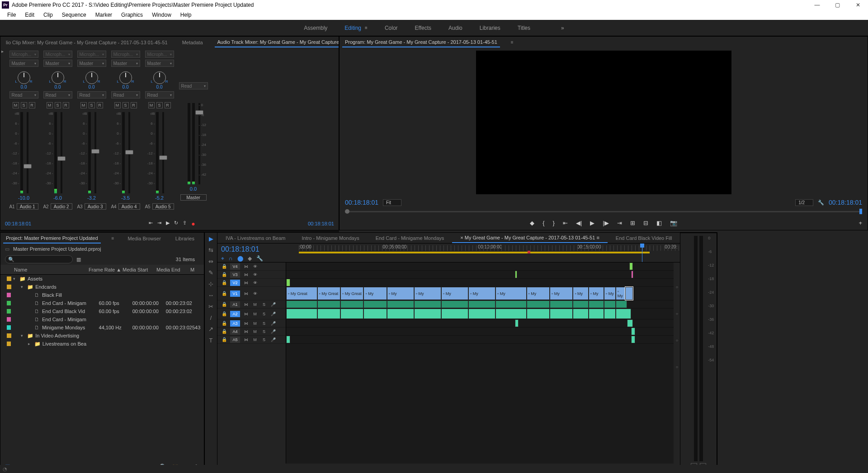 This screenshot has height=473, width=868. I want to click on db-value: -5.2, so click(159, 198).